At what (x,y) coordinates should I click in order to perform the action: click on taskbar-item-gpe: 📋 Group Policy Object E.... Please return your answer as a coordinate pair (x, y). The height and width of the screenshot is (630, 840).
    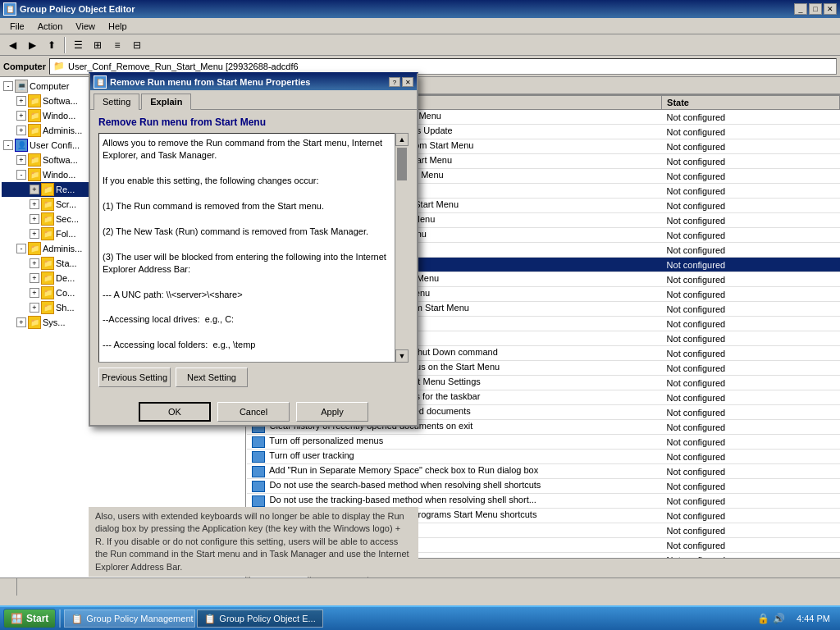
    Looking at the image, I should click on (259, 619).